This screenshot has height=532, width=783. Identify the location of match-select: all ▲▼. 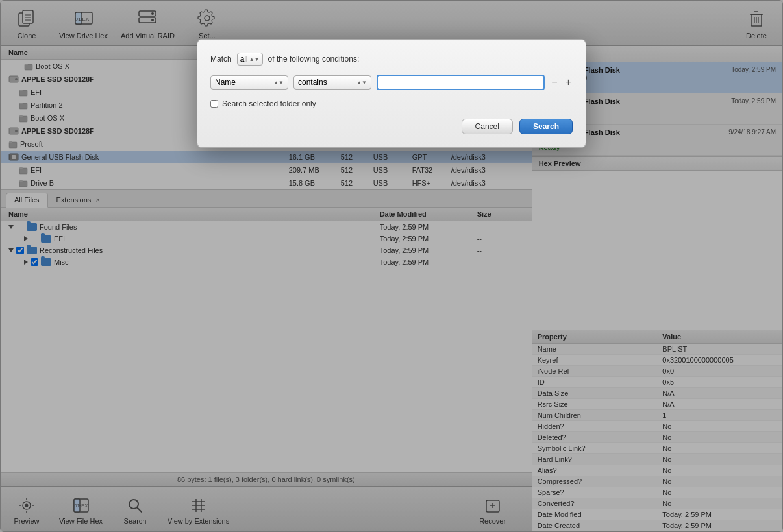
(250, 59).